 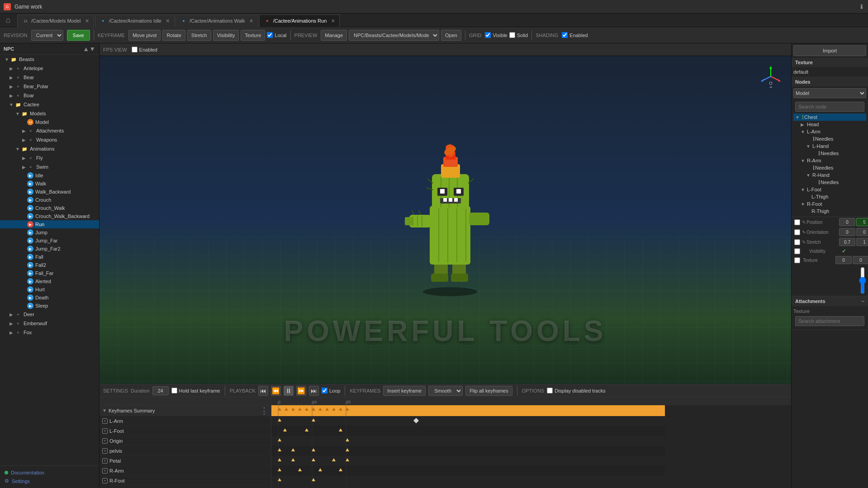 What do you see at coordinates (404, 391) in the screenshot?
I see `insert-keyframe-button: Insert keyframe` at bounding box center [404, 391].